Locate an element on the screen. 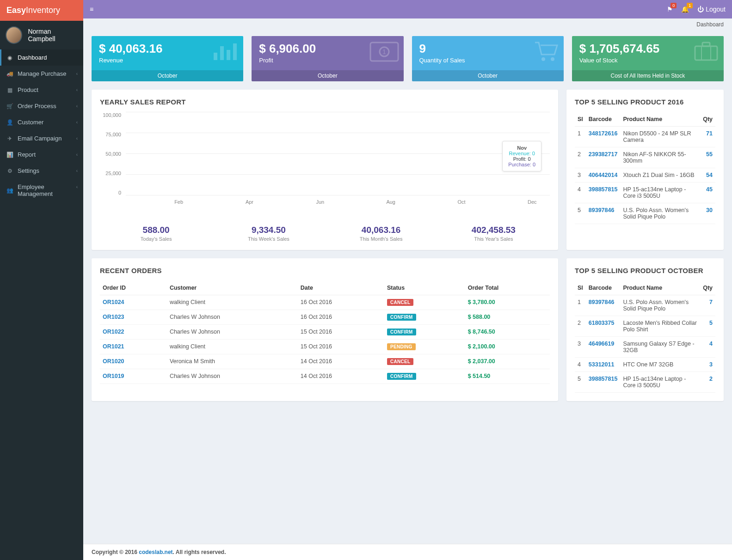  status-badge: CANCEL is located at coordinates (400, 361).